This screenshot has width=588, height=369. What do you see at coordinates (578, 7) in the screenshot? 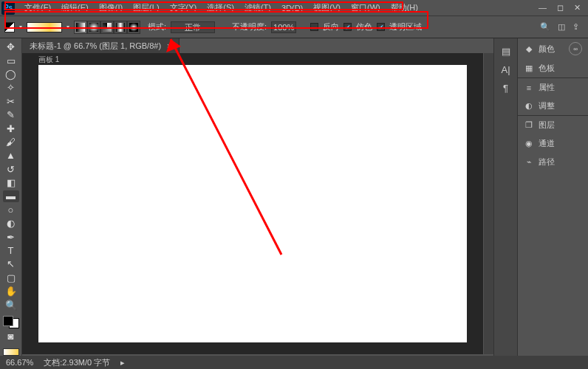
I see `window-close-icon: ✕` at bounding box center [578, 7].